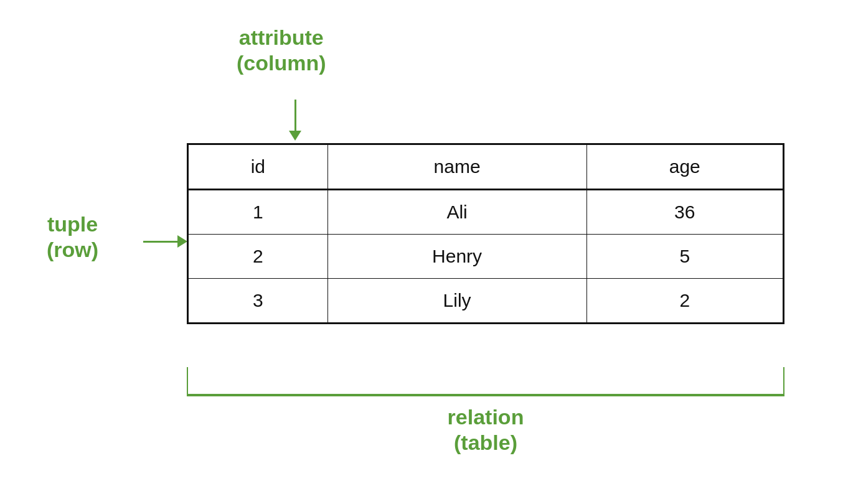 This screenshot has height=504, width=843. What do you see at coordinates (486, 212) in the screenshot?
I see `table-row: 1Ali36` at bounding box center [486, 212].